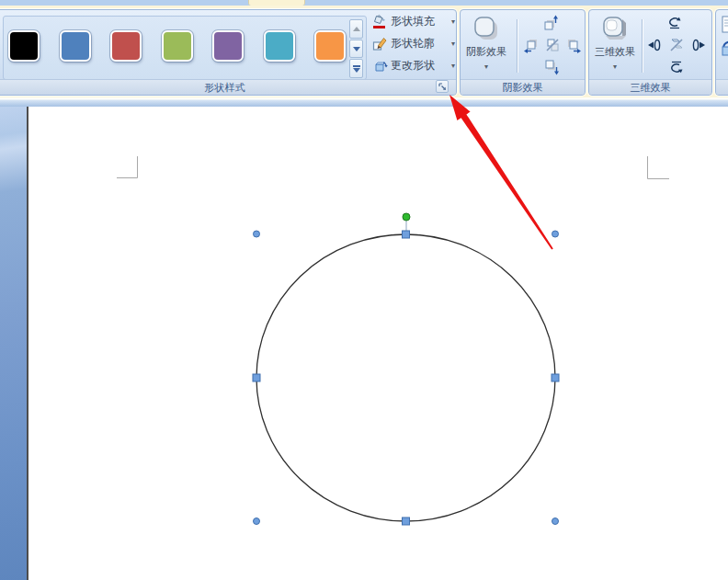  What do you see at coordinates (722, 86) in the screenshot?
I see `group-label-partial` at bounding box center [722, 86].